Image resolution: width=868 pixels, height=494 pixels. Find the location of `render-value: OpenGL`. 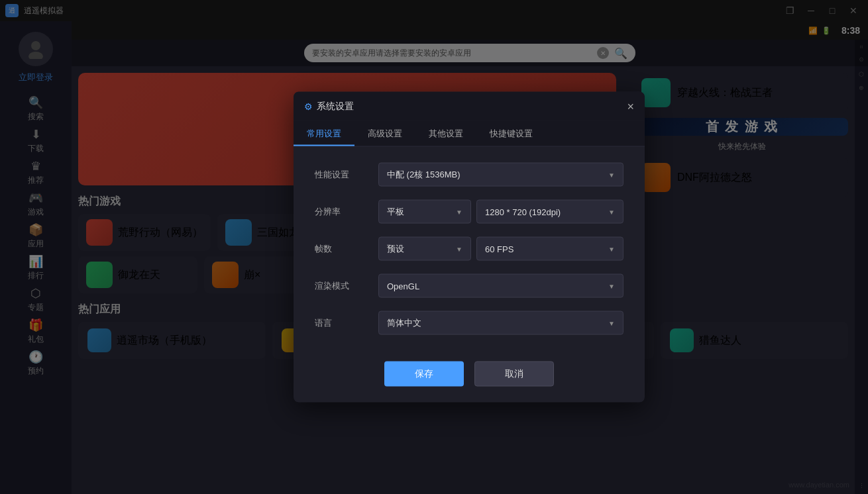

render-value: OpenGL is located at coordinates (403, 286).